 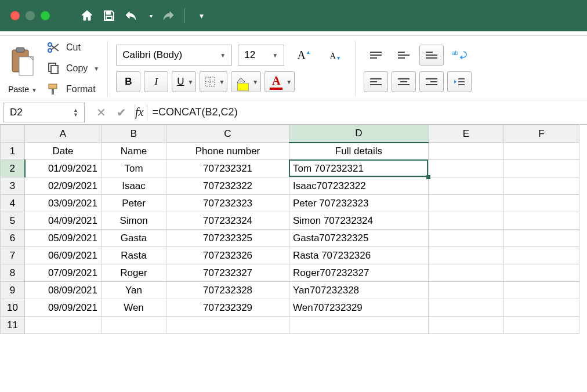 What do you see at coordinates (542, 273) in the screenshot?
I see `cell-F8` at bounding box center [542, 273].